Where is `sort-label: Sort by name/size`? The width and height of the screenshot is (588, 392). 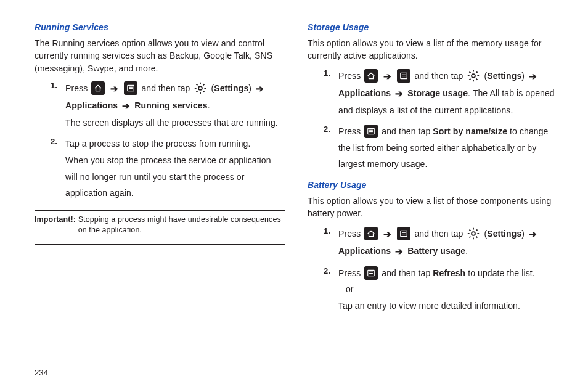
sort-label: Sort by name/size is located at coordinates (470, 131).